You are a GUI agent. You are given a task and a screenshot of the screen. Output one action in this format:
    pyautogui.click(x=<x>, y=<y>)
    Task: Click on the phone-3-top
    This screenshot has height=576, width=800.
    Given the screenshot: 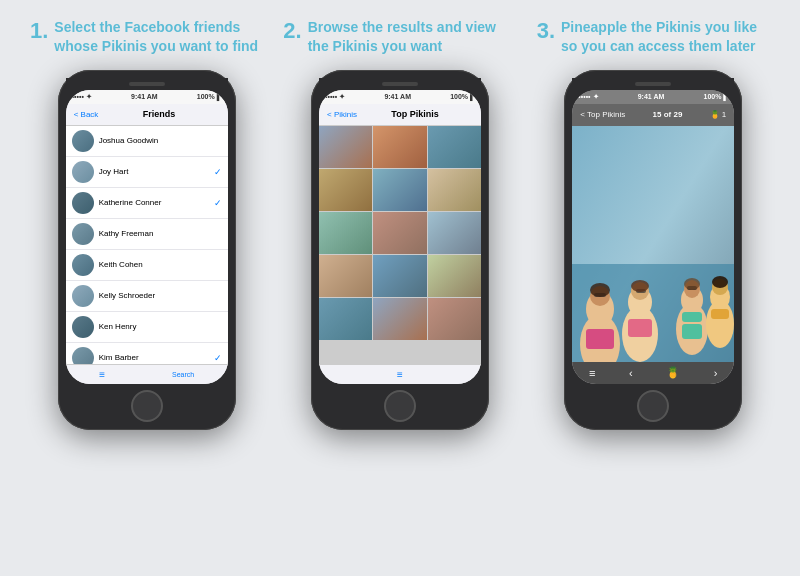 What is the action you would take?
    pyautogui.click(x=653, y=84)
    